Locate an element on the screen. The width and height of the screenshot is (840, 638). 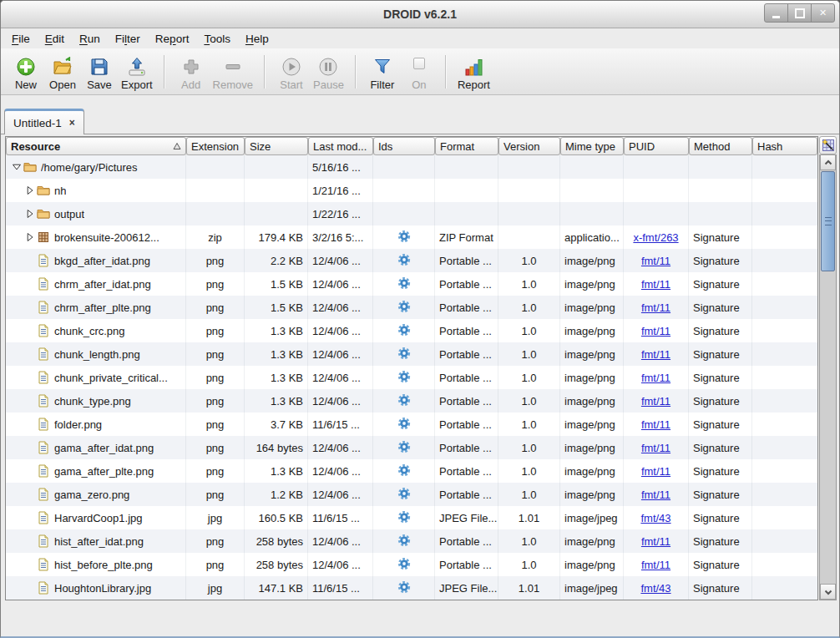
column-header-format: Format is located at coordinates (467, 146).